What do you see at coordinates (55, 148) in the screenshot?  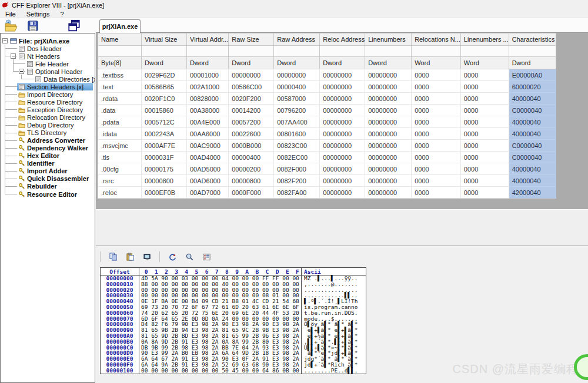 I see `tree-item-dependency-walker: Dependency Walker` at bounding box center [55, 148].